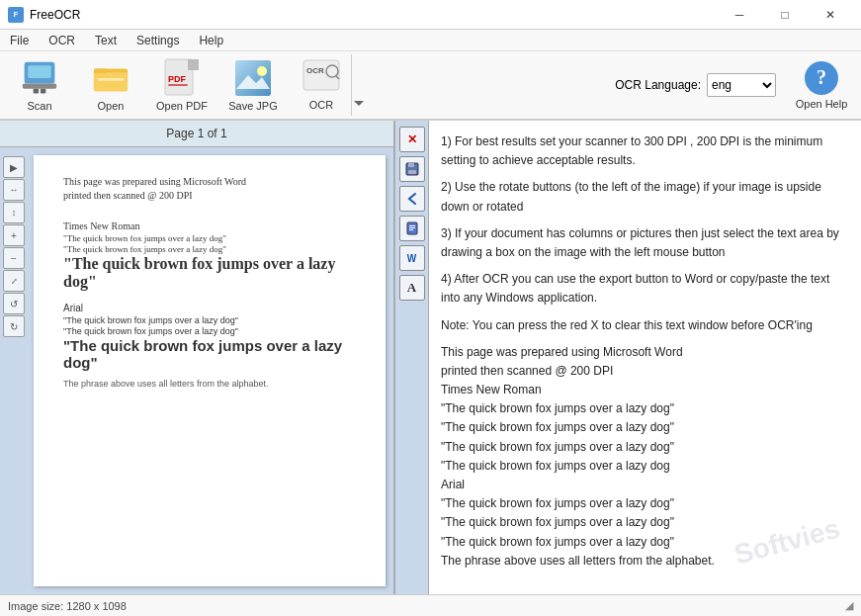  What do you see at coordinates (210, 384) in the screenshot?
I see `image-footer: The phrase above uses all letters from t…` at bounding box center [210, 384].